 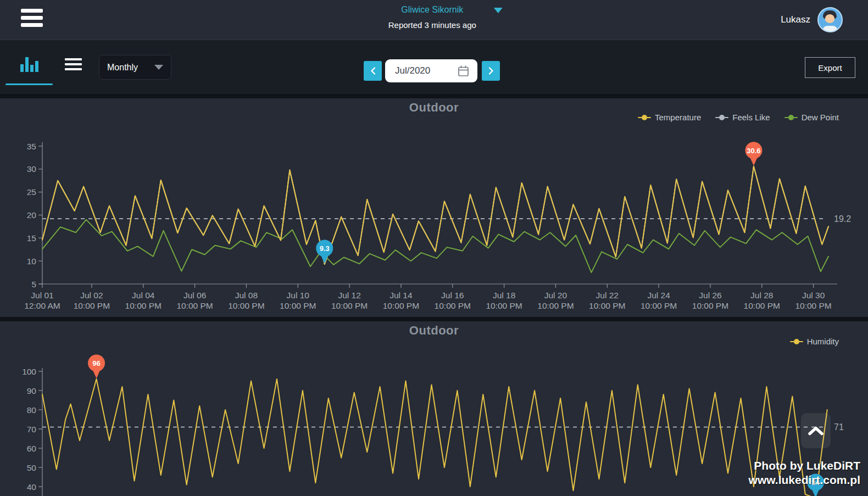 I want to click on average-line-label: 19.2, so click(x=843, y=219).